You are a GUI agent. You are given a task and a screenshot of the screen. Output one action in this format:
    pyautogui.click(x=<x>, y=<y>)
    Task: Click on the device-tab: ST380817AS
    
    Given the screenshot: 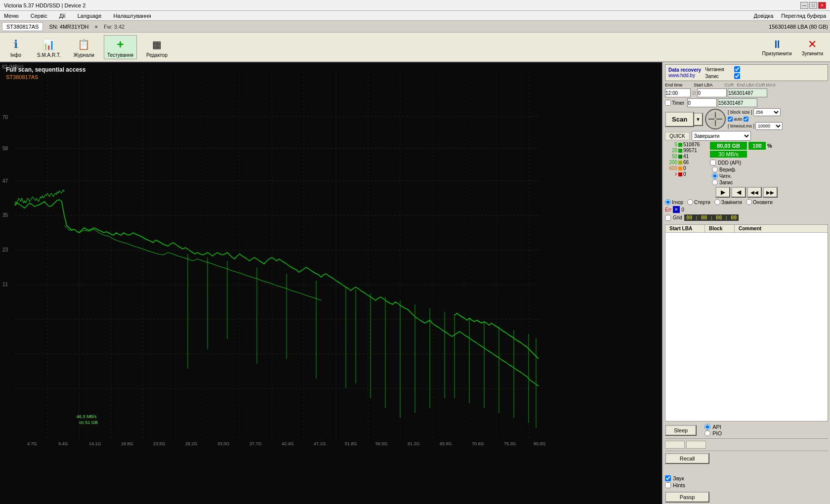 What is the action you would take?
    pyautogui.click(x=23, y=27)
    